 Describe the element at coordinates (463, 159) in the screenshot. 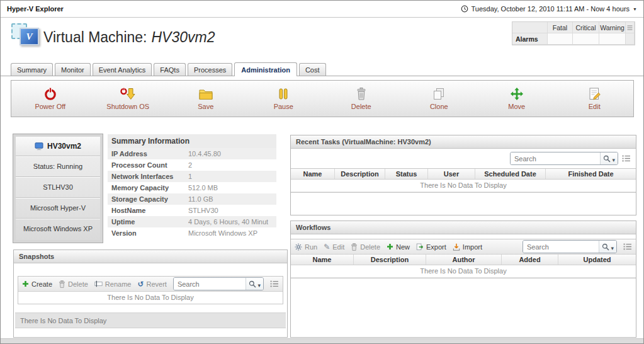

I see `recent-tasks-search-row` at that location.